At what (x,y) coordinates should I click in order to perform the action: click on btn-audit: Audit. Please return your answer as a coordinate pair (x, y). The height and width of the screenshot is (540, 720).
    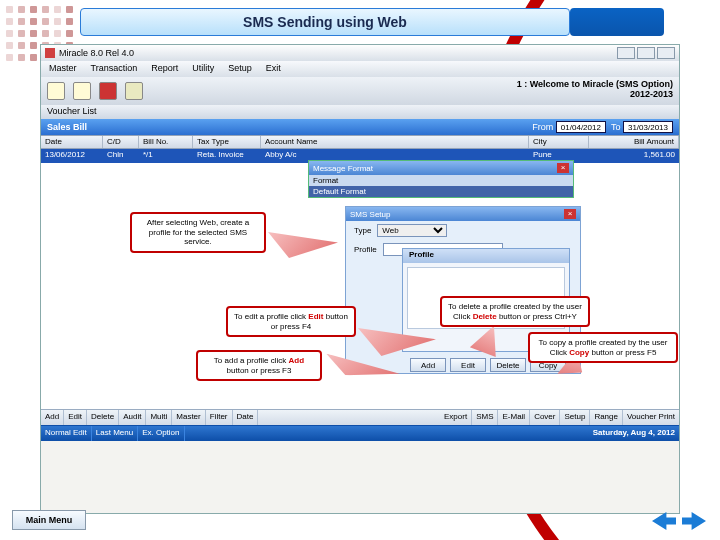
    Looking at the image, I should click on (132, 418).